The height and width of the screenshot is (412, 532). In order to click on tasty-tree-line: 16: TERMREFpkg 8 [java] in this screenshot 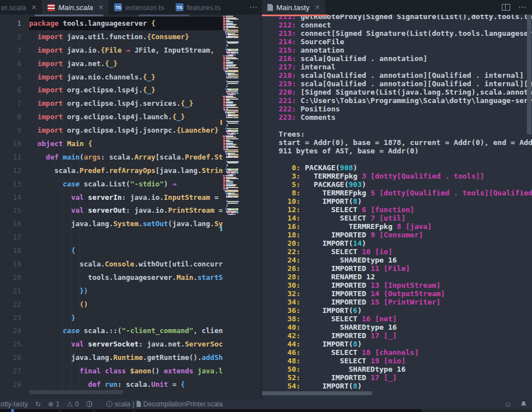, I will do `click(405, 226)`.